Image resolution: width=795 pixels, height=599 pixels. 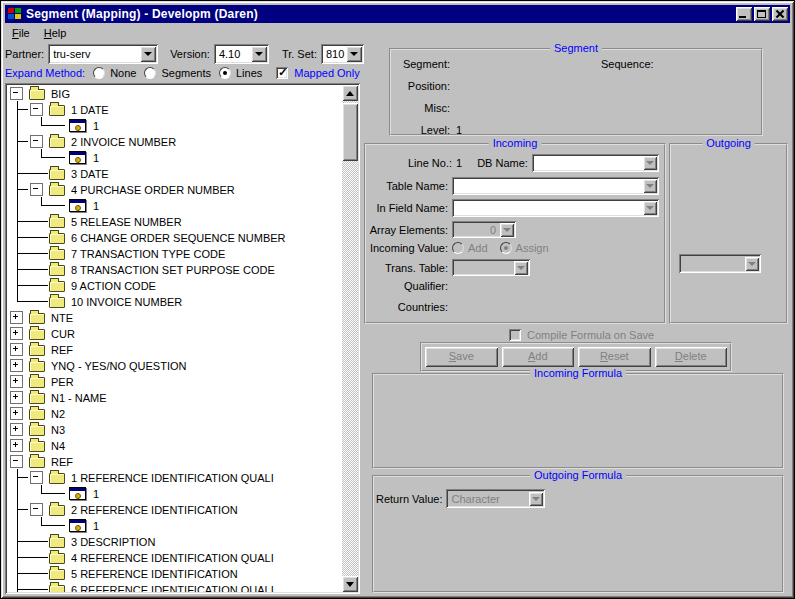 I want to click on tree-item-label: N1 - NAME, so click(x=79, y=398).